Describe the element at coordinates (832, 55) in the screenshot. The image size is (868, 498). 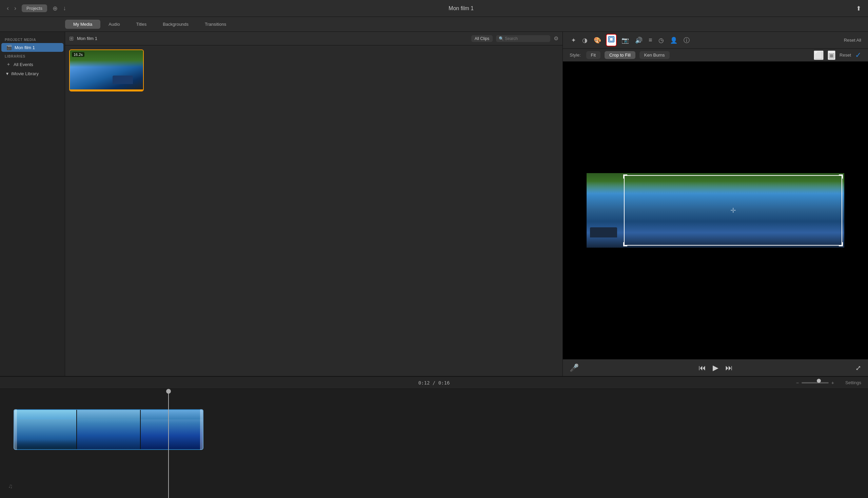
I see `fit-icon2-button: ▣` at that location.